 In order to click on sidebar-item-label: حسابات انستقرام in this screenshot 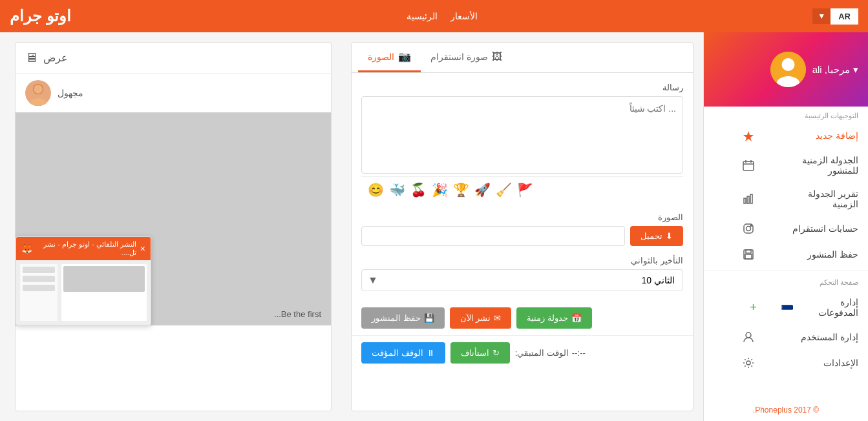, I will do `click(823, 229)`.